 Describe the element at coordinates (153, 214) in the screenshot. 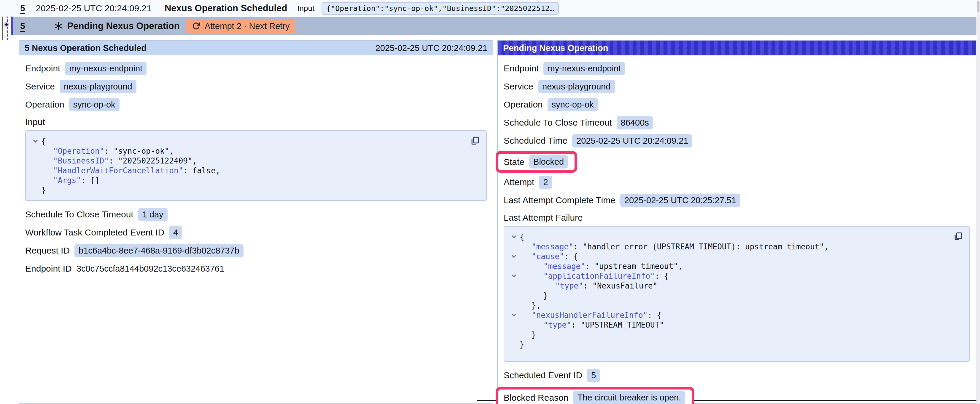

I see `field-value-badge: 1 day` at that location.